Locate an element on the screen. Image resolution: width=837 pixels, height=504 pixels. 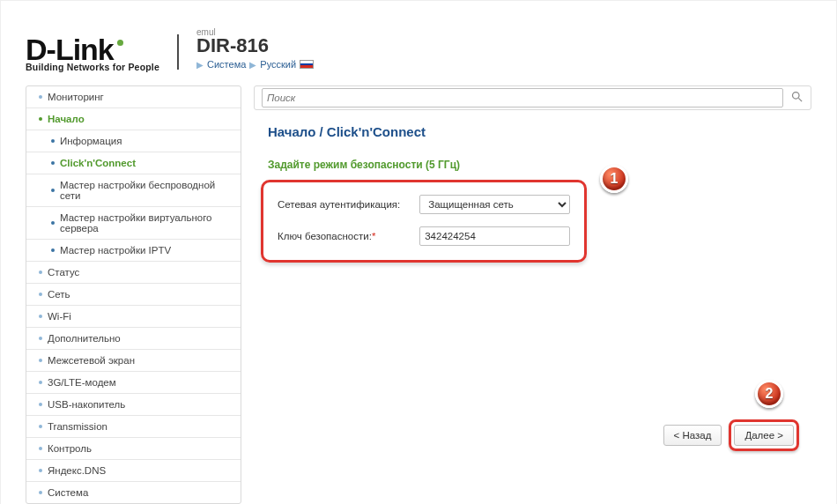
sidebar-item-label: Межсетевой экран is located at coordinates (92, 360).